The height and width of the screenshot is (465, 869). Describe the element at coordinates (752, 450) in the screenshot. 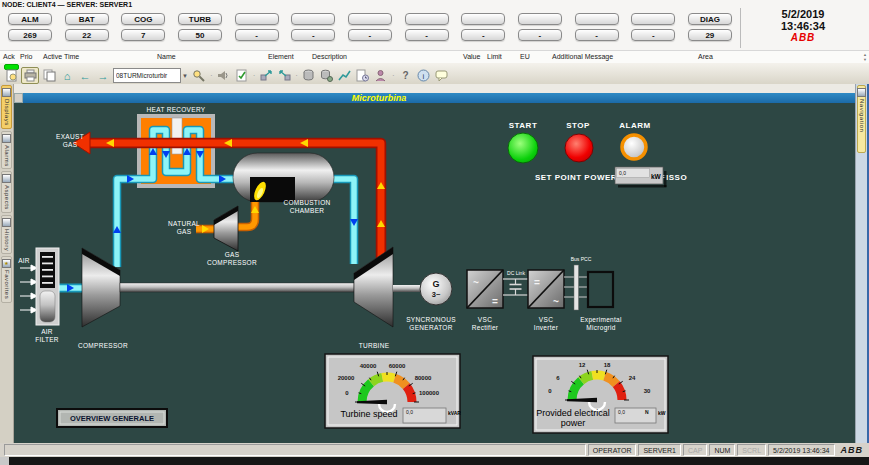

I see `status-scrolllock: SCRL` at that location.